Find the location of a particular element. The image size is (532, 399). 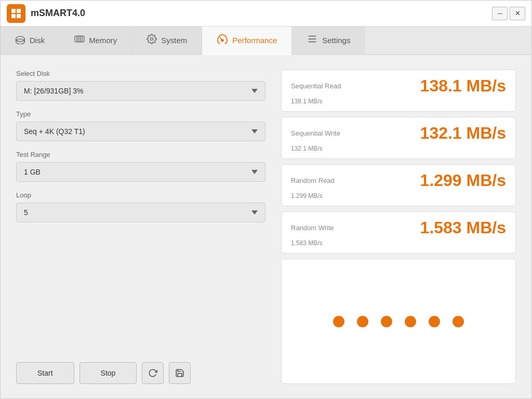

metric-card-3: Random Write 1.583 MB/s 1.583 MB/s is located at coordinates (398, 233).